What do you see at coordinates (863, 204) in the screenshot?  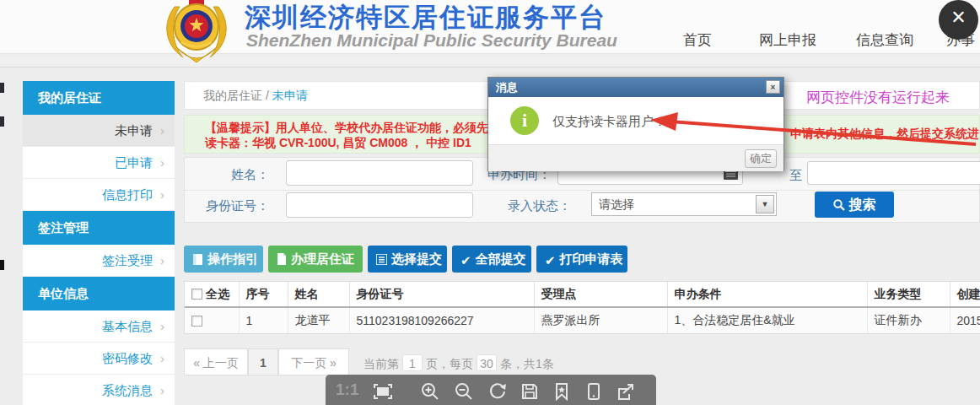 I see `search-button-label: 搜索` at bounding box center [863, 204].